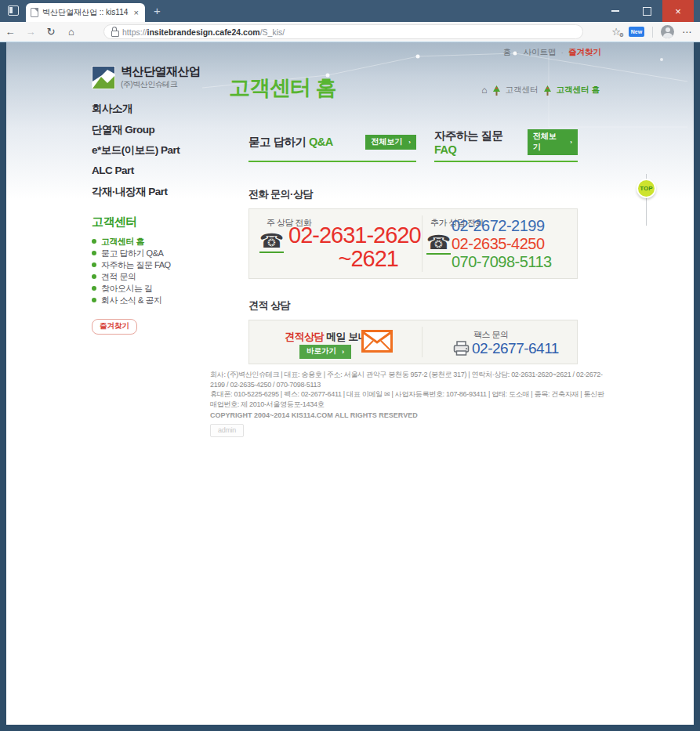 Image resolution: width=700 pixels, height=731 pixels. What do you see at coordinates (71, 31) in the screenshot?
I see `home-button: ⌂` at bounding box center [71, 31].